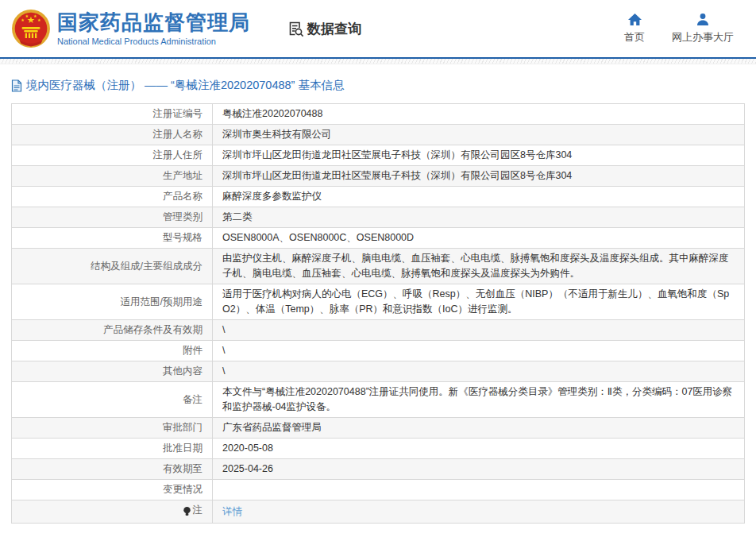 The image size is (756, 541). What do you see at coordinates (113, 449) in the screenshot?
I see `row-label: 批准日期` at bounding box center [113, 449].